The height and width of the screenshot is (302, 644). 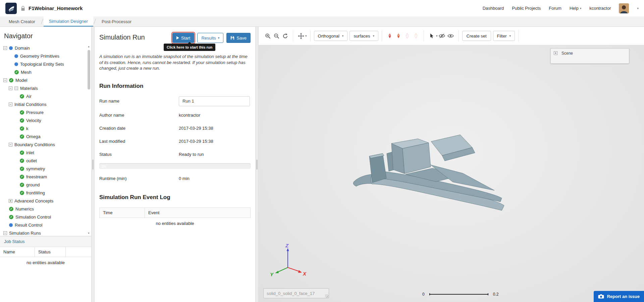 I want to click on tab-mesh-creator: Mesh Creator, so click(x=22, y=21).